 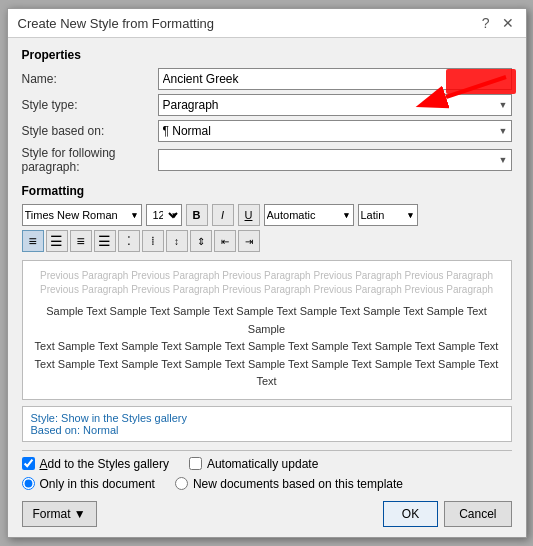 I want to click on align-justify-button: ☰, so click(x=105, y=241).